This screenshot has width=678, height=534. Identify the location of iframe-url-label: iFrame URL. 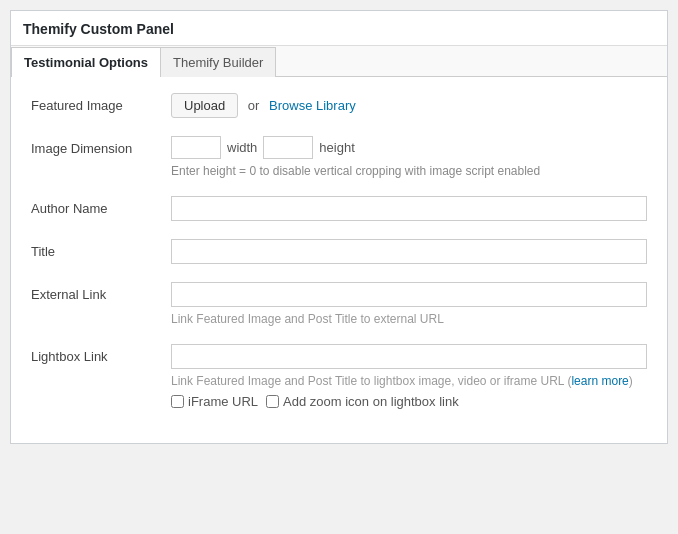
(223, 402).